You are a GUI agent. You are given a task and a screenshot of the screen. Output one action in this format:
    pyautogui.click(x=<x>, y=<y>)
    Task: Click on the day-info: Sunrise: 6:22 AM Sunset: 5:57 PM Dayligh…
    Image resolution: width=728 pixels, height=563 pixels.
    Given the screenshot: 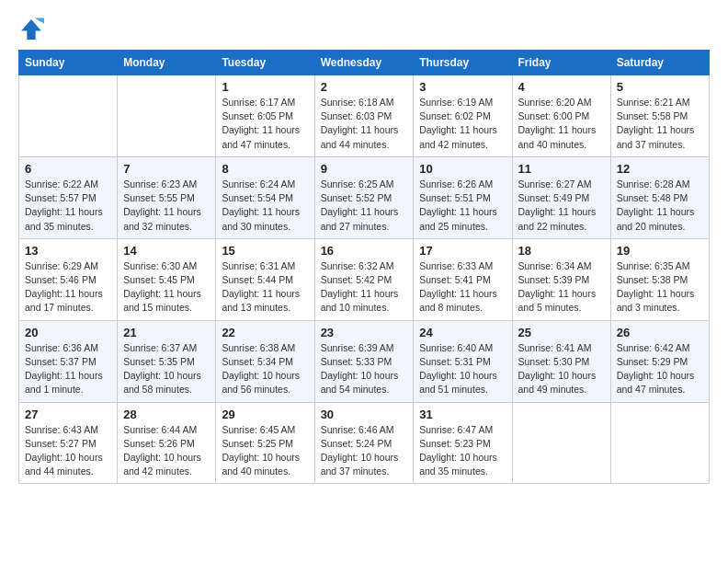 What is the action you would take?
    pyautogui.click(x=68, y=206)
    